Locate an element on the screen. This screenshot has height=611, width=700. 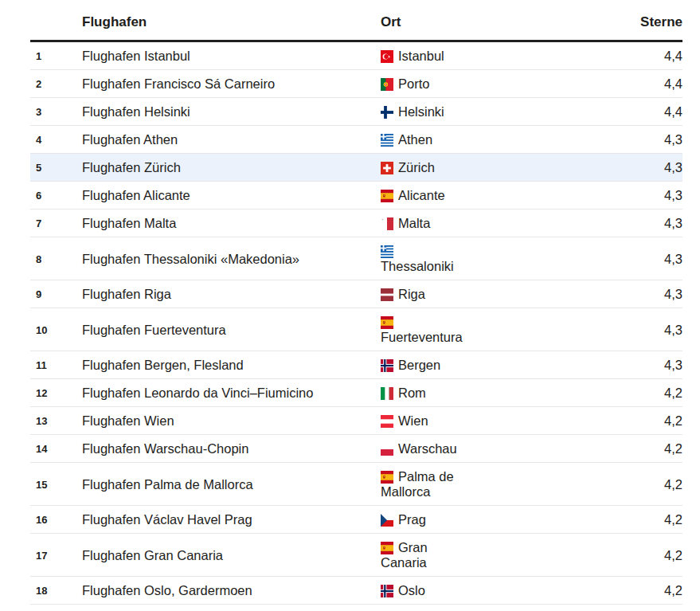
rank-cell: 17 is located at coordinates (56, 555).